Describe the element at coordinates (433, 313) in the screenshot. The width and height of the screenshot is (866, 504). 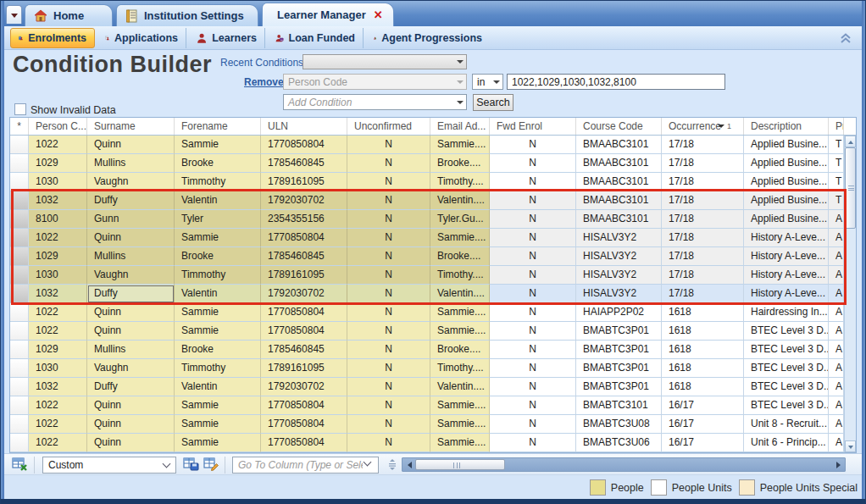
I see `table-row: 1022QuinnSammie1770850804NSammie....NHAI…` at that location.